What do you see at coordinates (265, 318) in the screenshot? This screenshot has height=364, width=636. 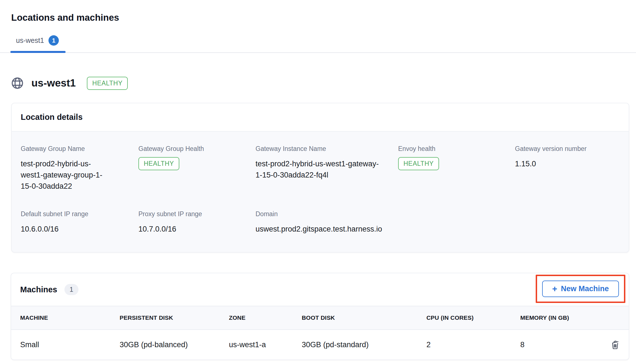 I see `col-zone: ZONE` at bounding box center [265, 318].